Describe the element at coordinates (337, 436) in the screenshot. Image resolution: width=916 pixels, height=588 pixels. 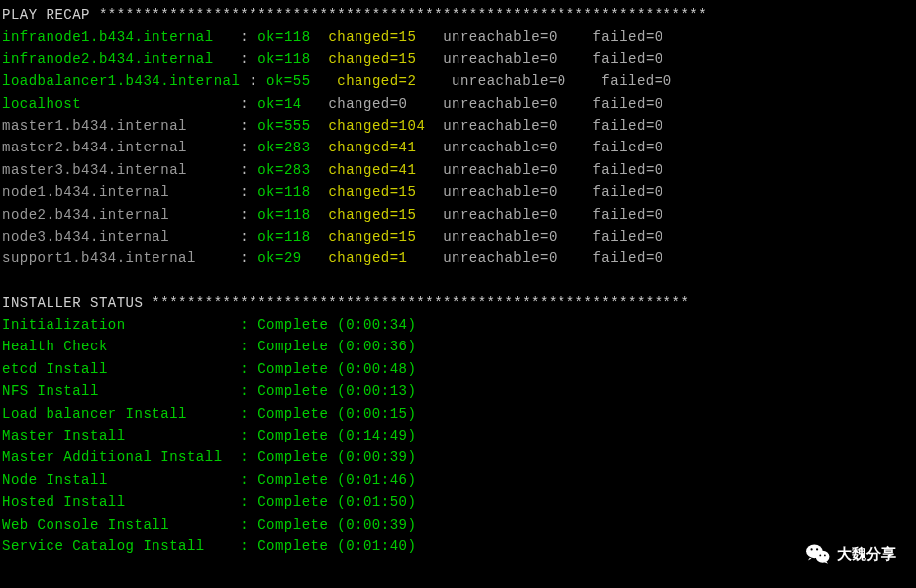
I see `status-step-status: Complete (0:14:49)` at that location.